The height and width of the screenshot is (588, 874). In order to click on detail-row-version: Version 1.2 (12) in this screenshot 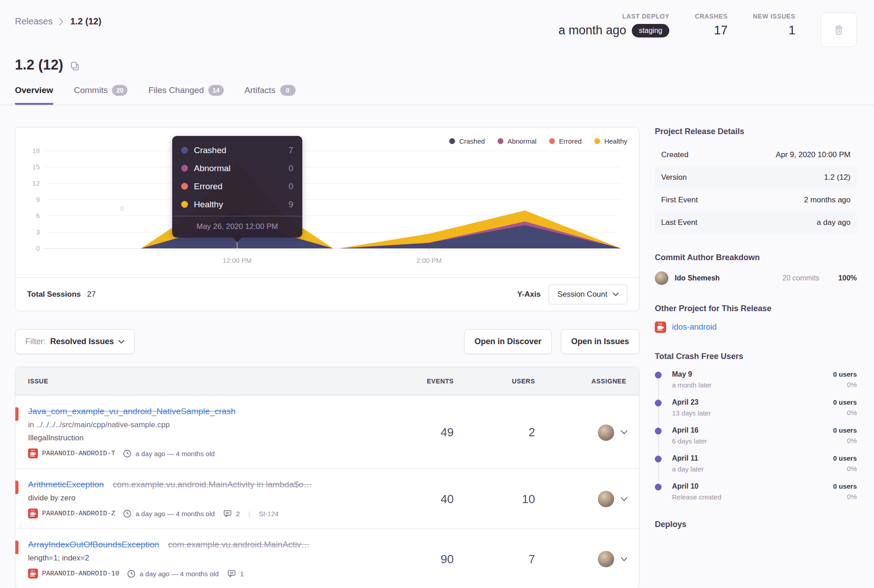, I will do `click(756, 177)`.